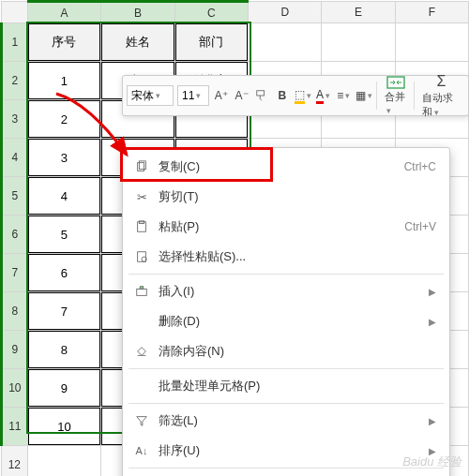  I want to click on menu-batch: 批量处理单元格(P), so click(286, 386).